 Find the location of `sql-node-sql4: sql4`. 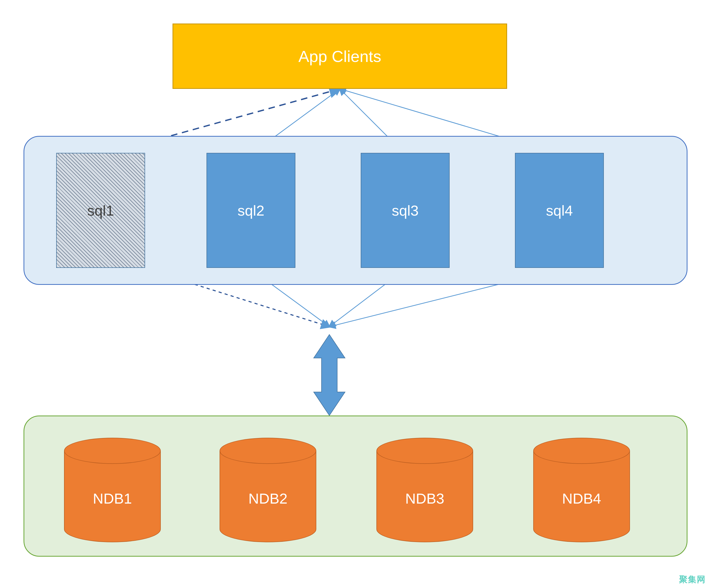

sql-node-sql4: sql4 is located at coordinates (559, 211).